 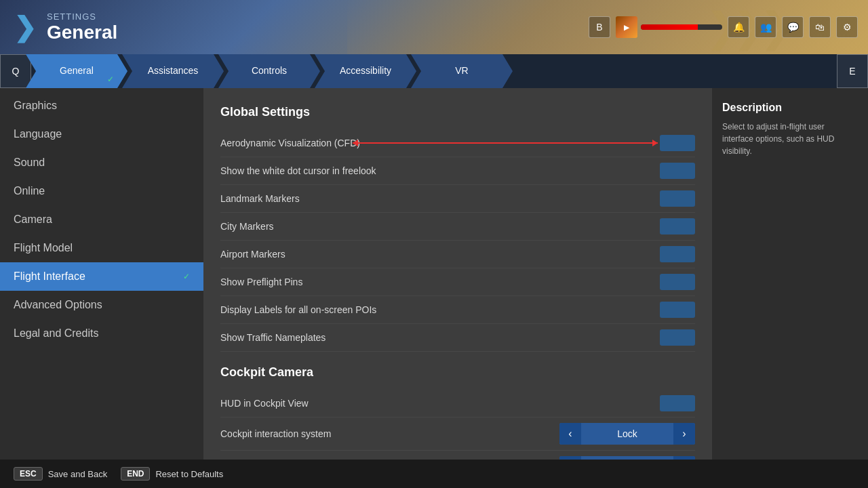 What do you see at coordinates (260, 199) in the screenshot?
I see `landmark-label: Landmark Markers` at bounding box center [260, 199].